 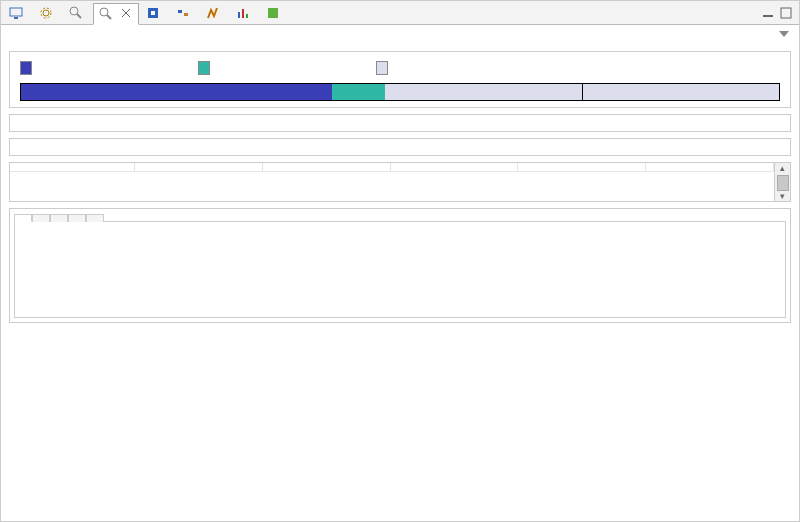 I want to click on byte-range-table, so click(x=392, y=182).